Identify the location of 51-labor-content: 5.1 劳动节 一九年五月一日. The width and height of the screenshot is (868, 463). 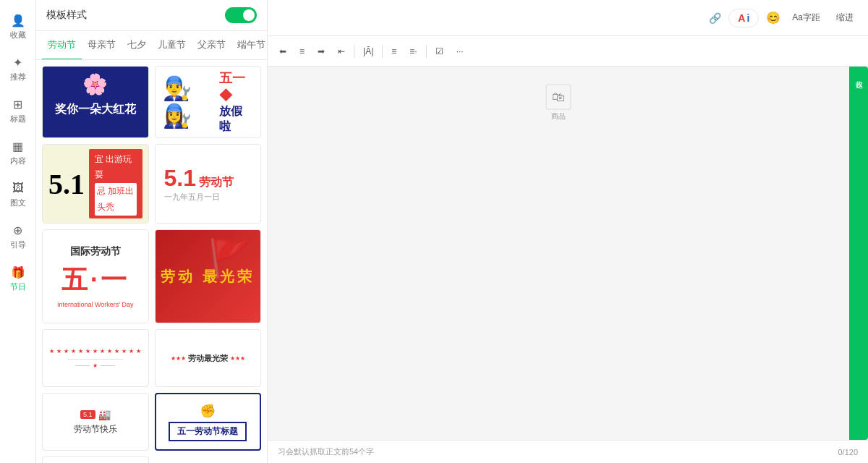
(208, 184).